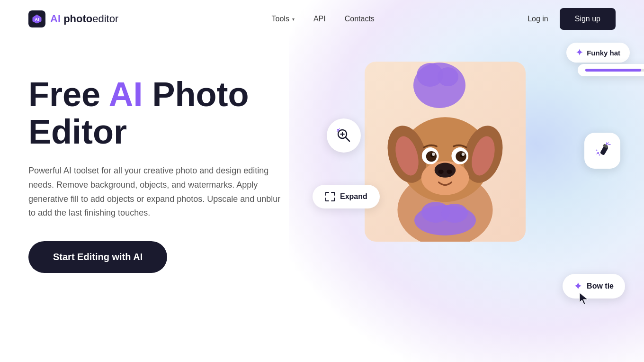 The width and height of the screenshot is (644, 362). Describe the element at coordinates (73, 19) in the screenshot. I see `logo: AI AI photoeditor` at that location.